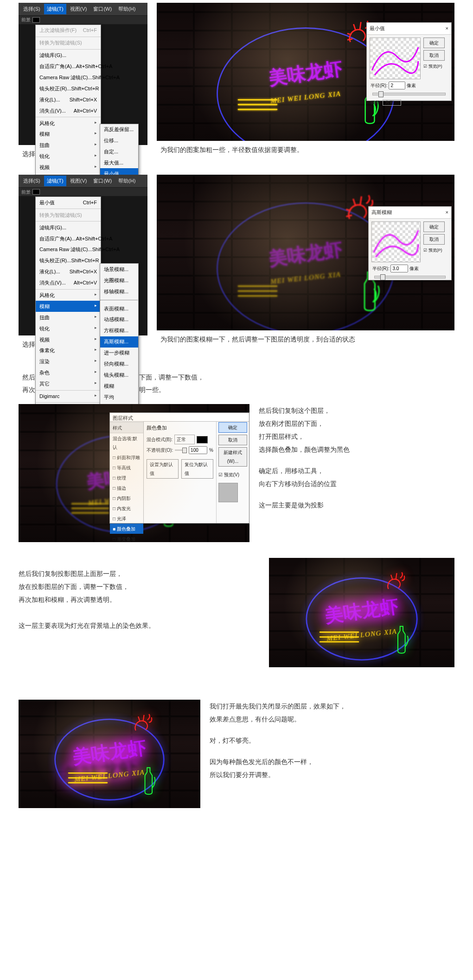 This screenshot has height=980, width=473. What do you see at coordinates (119, 344) in the screenshot?
I see `blur-submenu: 场景模糊... 光圈模糊... 移轴模糊... 表面模糊... 动感模糊... …` at bounding box center [119, 344].